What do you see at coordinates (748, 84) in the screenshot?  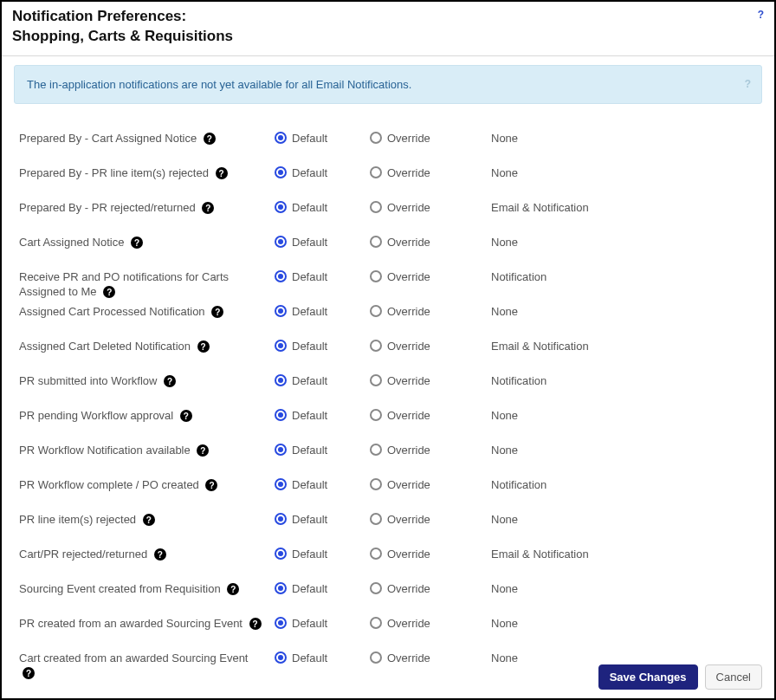 I see `banner-help-icon: ?` at bounding box center [748, 84].